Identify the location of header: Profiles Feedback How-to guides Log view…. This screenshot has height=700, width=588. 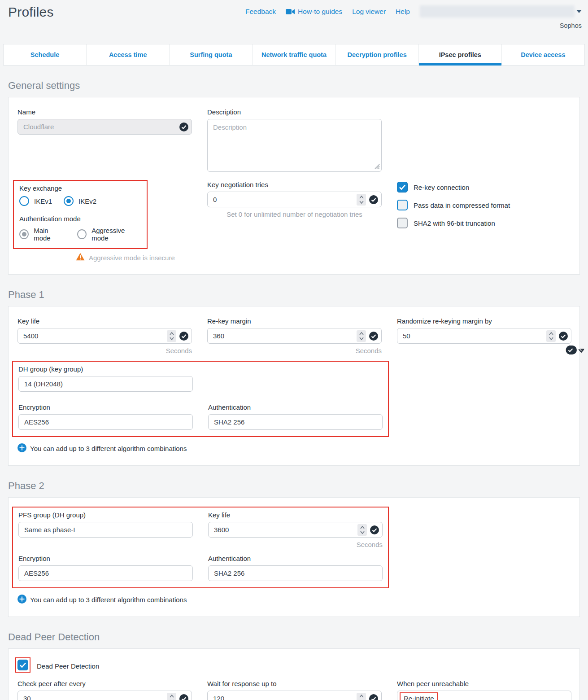
(294, 22).